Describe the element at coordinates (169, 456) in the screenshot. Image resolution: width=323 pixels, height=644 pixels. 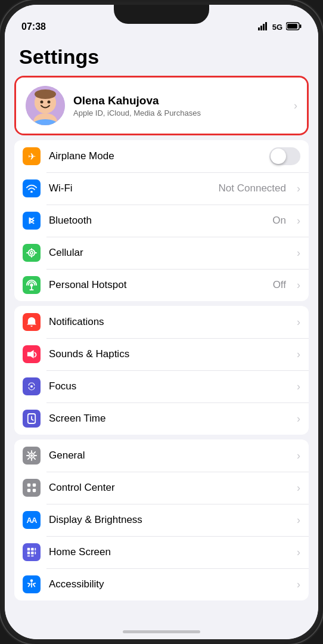
I see `general-label: General` at that location.